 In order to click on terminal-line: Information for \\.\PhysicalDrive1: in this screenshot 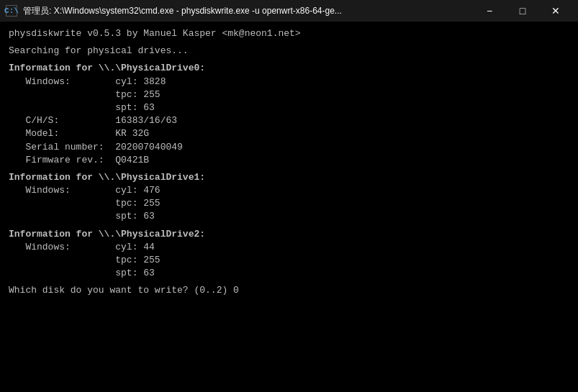, I will do `click(289, 178)`.